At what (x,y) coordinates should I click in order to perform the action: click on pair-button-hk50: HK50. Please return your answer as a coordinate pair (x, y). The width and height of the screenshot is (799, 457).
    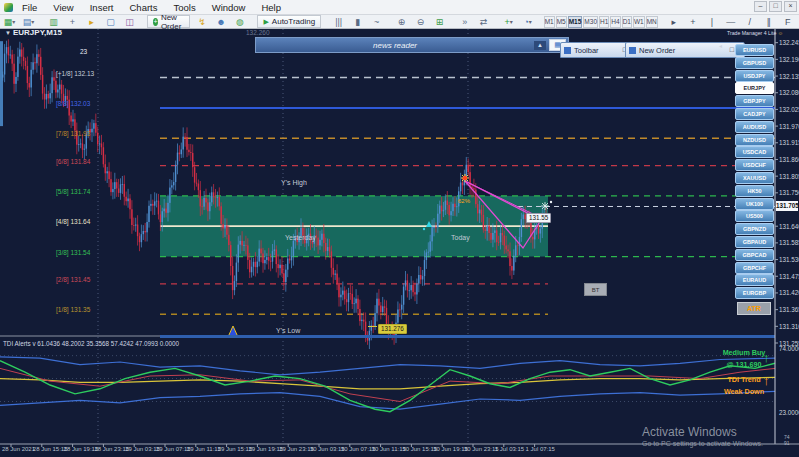
    Looking at the image, I should click on (754, 191).